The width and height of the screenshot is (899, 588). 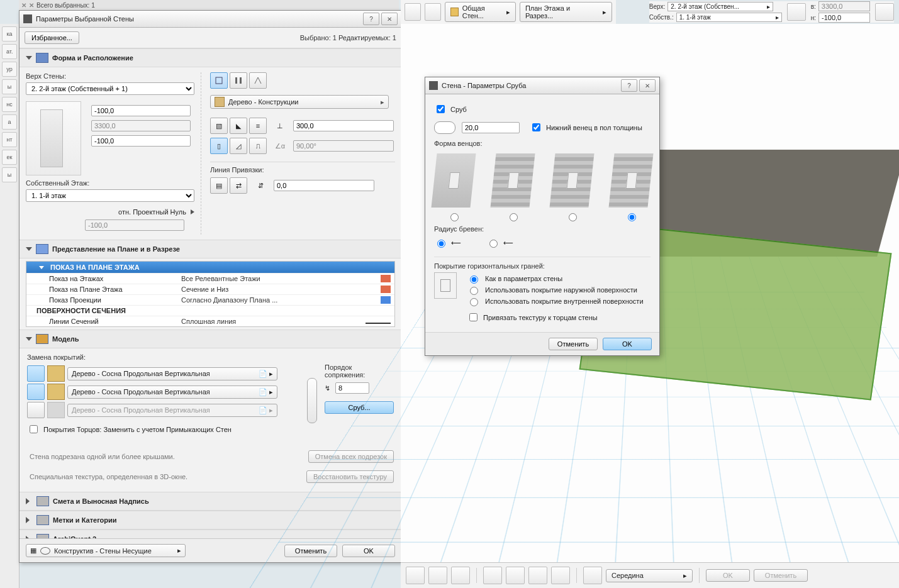 What do you see at coordinates (210, 278) in the screenshot?
I see `plan-row: Показ на Этажах Все Релевантные Этажи` at bounding box center [210, 278].